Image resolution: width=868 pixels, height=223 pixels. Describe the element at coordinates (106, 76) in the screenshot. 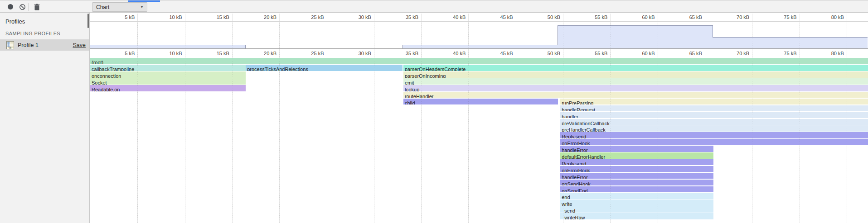

I see `frame-label: onconnection` at that location.